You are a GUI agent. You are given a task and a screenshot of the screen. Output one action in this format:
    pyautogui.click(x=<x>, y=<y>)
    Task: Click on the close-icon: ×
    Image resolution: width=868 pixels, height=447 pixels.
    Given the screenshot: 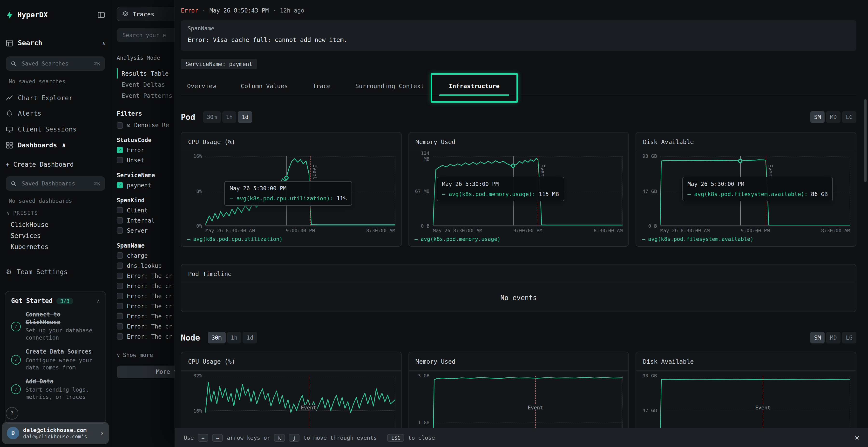 What is the action you would take?
    pyautogui.click(x=857, y=438)
    